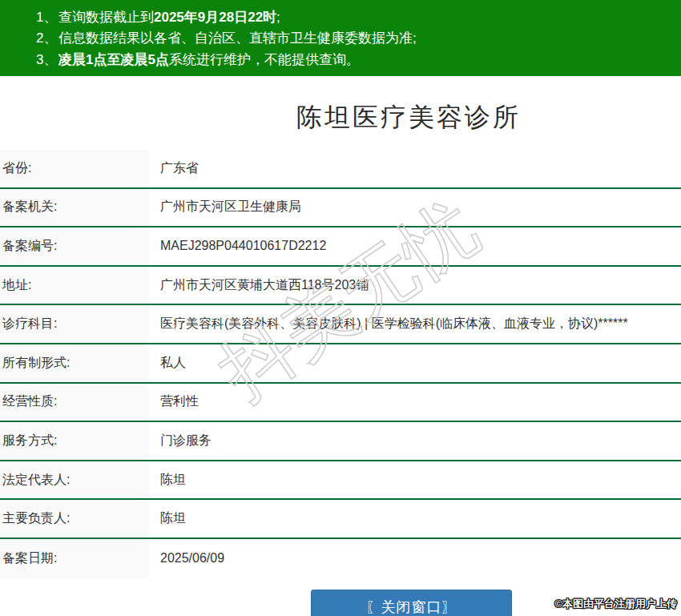  What do you see at coordinates (340, 442) in the screenshot?
I see `table-row-service-mode: 服务方式: 门诊服务` at bounding box center [340, 442].